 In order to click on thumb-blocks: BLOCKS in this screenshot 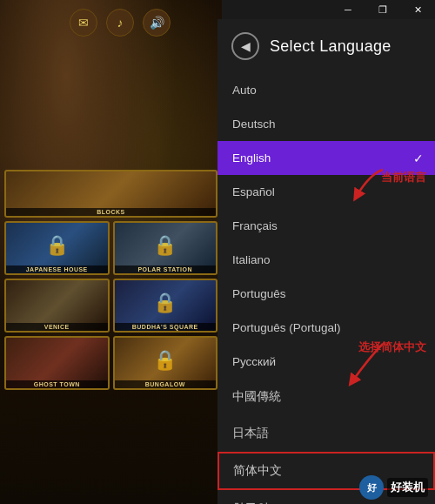, I will do `click(111, 193)`.